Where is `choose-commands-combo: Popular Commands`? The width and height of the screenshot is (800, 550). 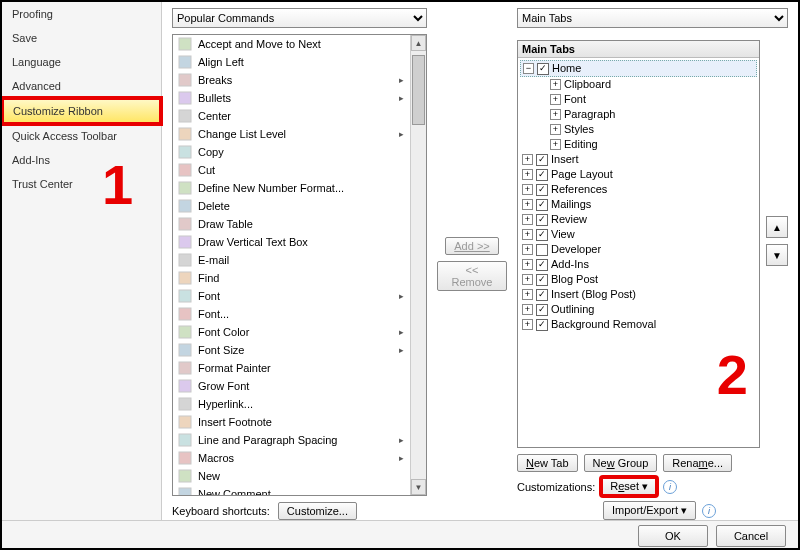 choose-commands-combo: Popular Commands is located at coordinates (300, 18).